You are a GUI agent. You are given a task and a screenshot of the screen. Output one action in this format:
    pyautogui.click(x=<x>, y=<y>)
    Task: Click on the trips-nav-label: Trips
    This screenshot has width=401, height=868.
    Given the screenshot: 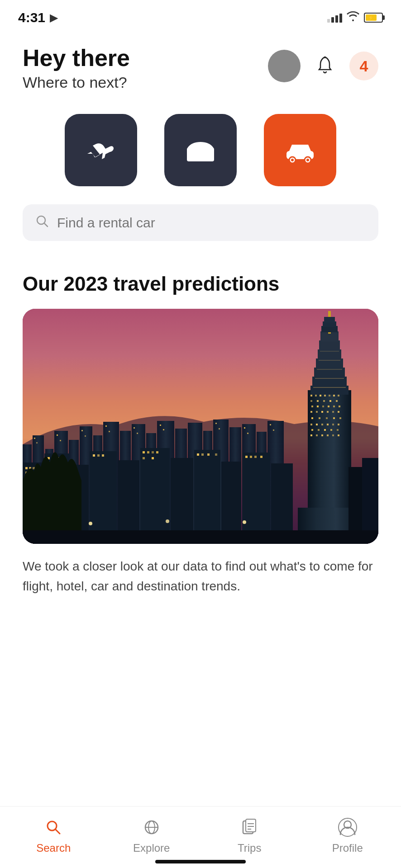 What is the action you would take?
    pyautogui.click(x=249, y=848)
    